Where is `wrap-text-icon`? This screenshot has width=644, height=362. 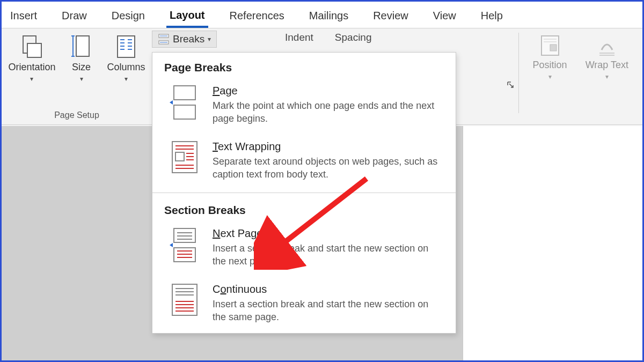
wrap-text-icon is located at coordinates (607, 46).